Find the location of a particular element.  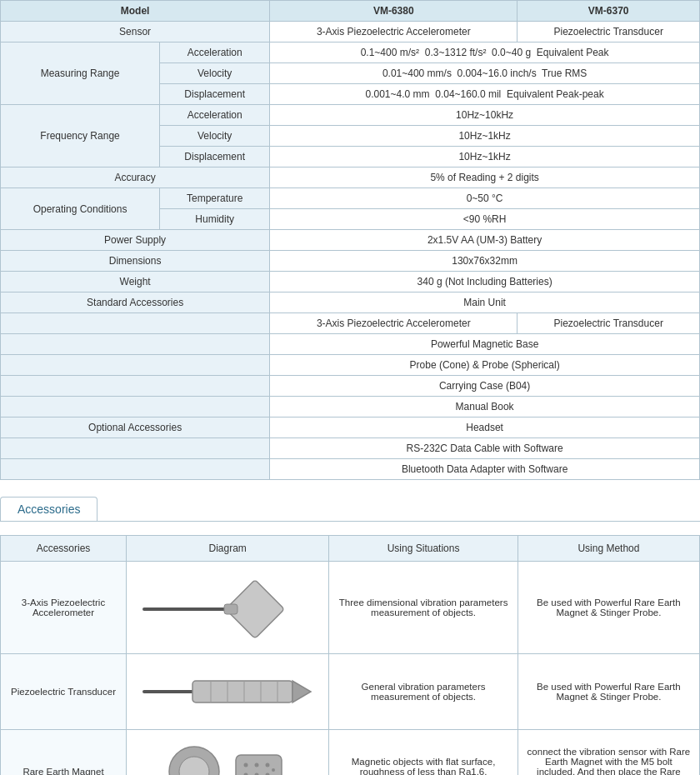

table-row: Optional Accessories Headset is located at coordinates (350, 428).